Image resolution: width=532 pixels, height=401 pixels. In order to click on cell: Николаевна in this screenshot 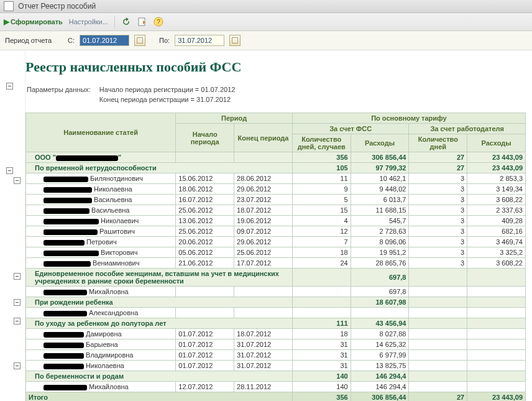, I will do `click(101, 189)`.